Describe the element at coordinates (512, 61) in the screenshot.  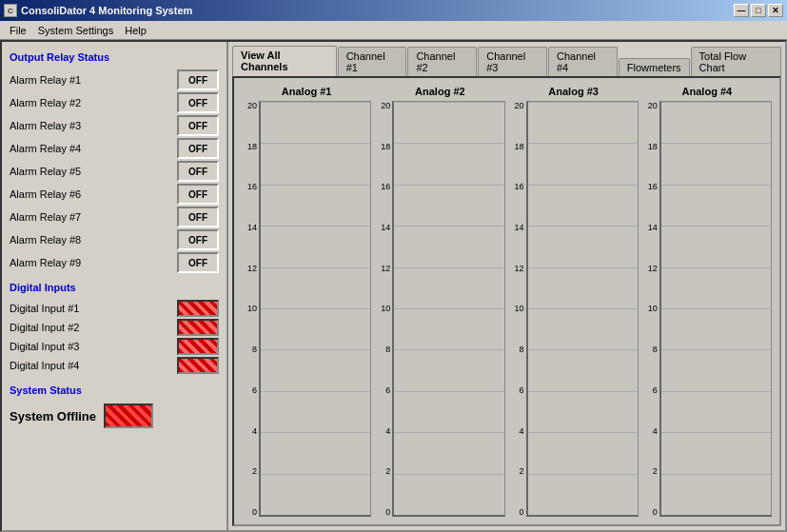
I see `tab-3: Channel #3` at that location.